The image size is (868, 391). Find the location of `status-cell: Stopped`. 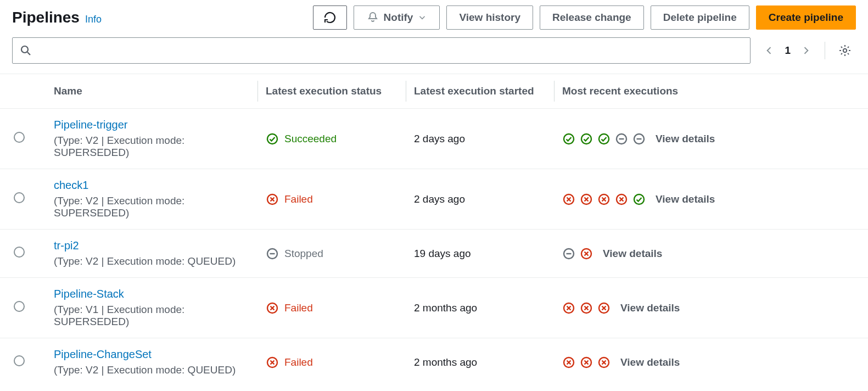

status-cell: Stopped is located at coordinates (332, 254).